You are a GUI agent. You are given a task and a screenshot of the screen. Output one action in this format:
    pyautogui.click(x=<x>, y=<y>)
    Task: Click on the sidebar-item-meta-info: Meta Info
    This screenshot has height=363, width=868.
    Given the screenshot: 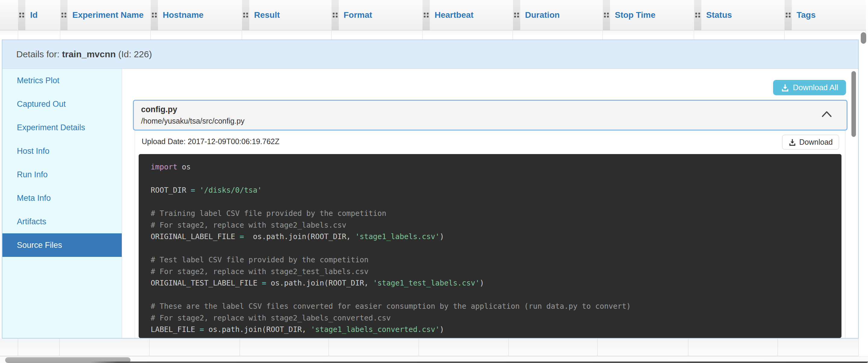 What is the action you would take?
    pyautogui.click(x=62, y=198)
    